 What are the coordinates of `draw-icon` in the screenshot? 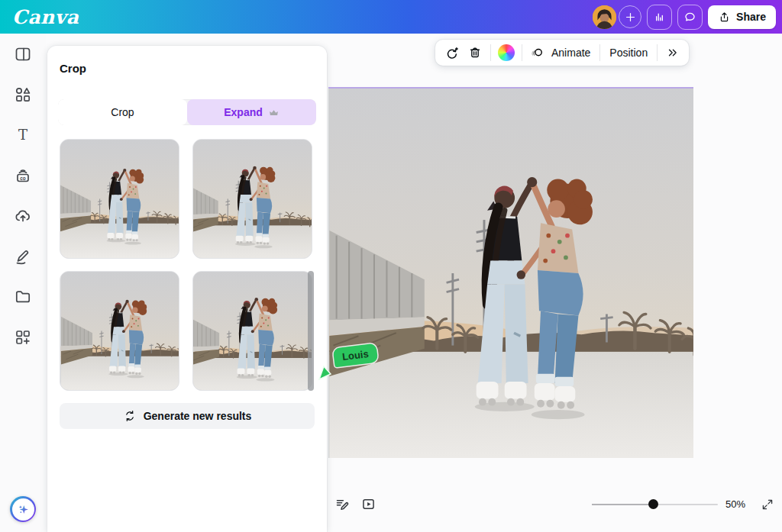 It's located at (23, 256).